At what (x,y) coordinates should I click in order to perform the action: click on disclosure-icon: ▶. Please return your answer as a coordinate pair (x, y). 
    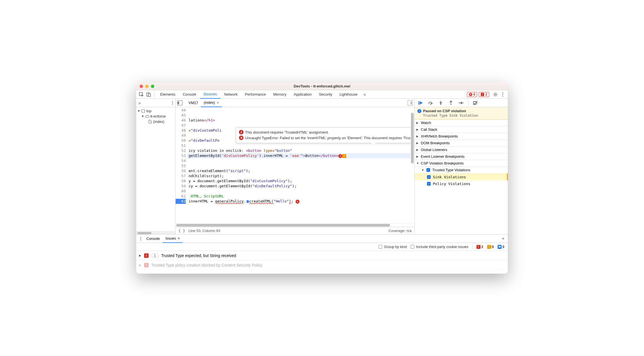
    Looking at the image, I should click on (140, 265).